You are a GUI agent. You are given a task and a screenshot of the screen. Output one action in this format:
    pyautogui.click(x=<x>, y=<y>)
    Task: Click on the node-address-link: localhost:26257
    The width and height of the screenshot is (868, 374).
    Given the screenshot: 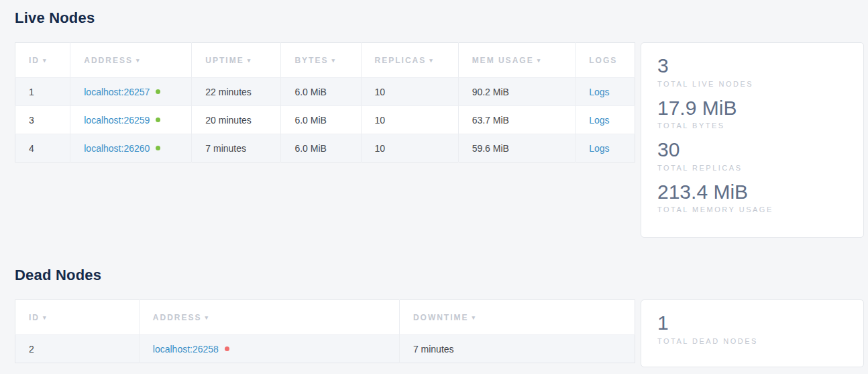 What is the action you would take?
    pyautogui.click(x=117, y=92)
    